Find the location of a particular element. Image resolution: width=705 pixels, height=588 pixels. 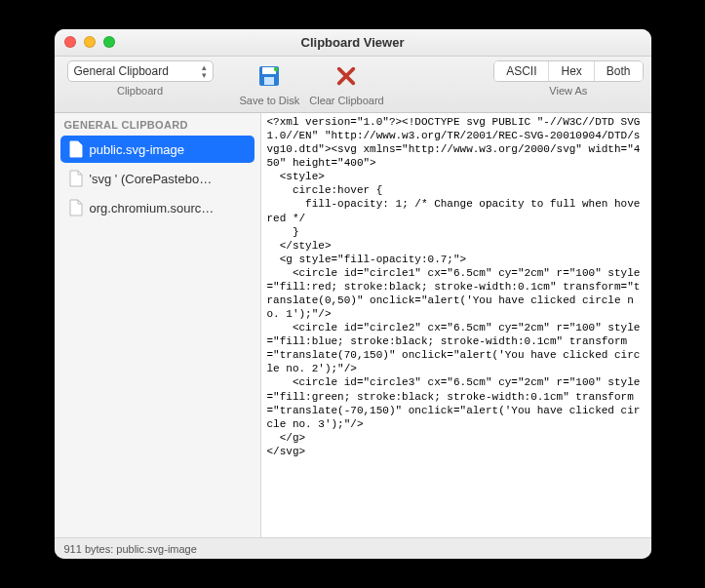

clipboard-label: Clipboard is located at coordinates (140, 91).